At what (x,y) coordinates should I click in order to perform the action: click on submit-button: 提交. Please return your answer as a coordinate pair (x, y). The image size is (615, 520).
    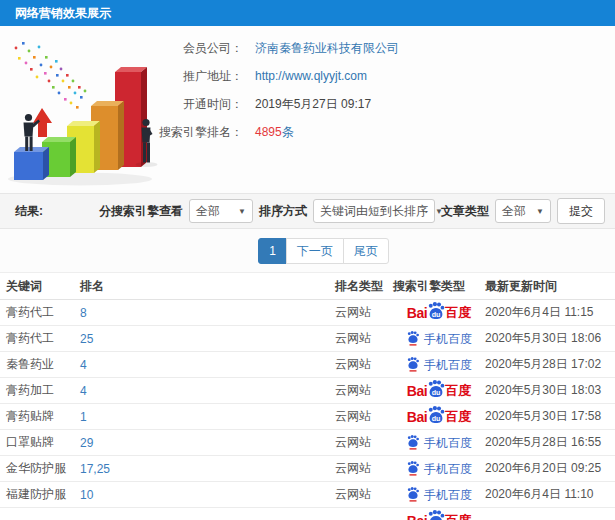
    Looking at the image, I should click on (581, 211).